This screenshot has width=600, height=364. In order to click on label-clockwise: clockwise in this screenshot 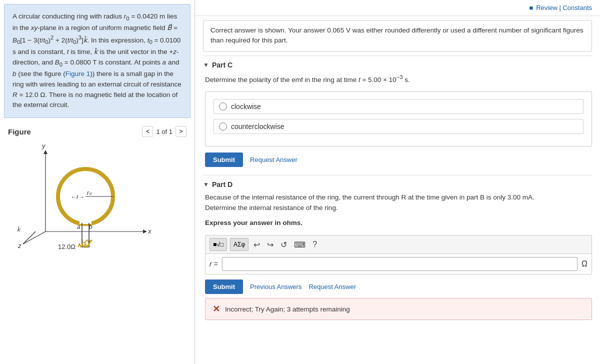, I will do `click(246, 106)`.